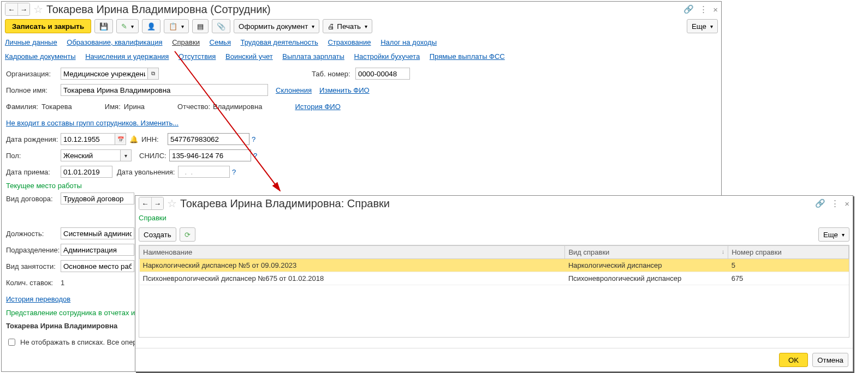 The image size is (868, 373). I want to click on link-icon: 🔗, so click(689, 9).